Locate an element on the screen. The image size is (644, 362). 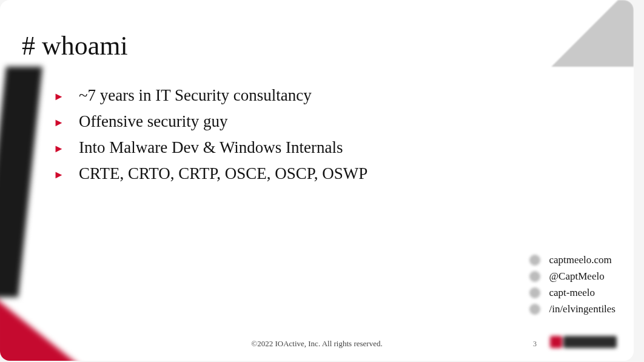
bullet-text: Into Malware Dev & Windows Internals is located at coordinates (211, 148).